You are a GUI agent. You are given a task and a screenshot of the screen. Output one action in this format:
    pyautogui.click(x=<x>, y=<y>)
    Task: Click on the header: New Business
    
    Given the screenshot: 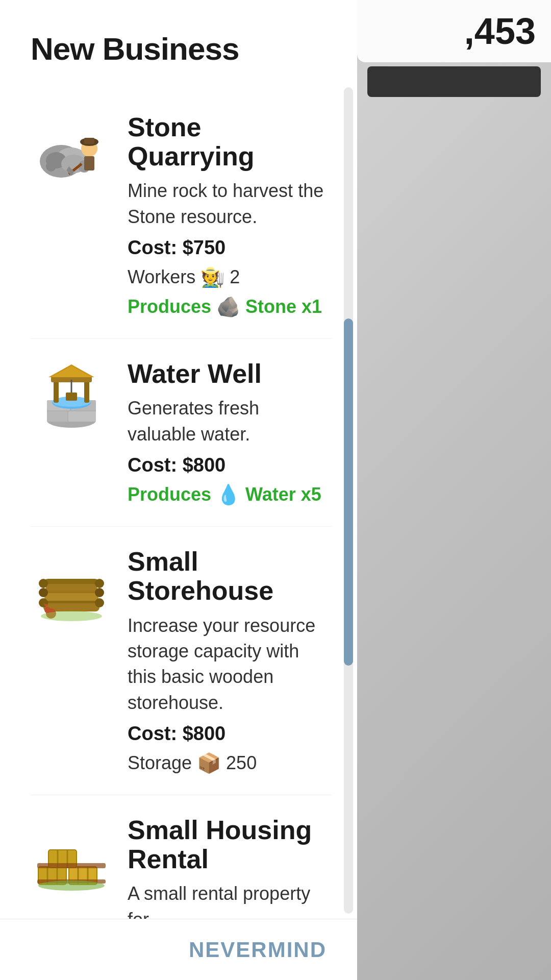 What is the action you would take?
    pyautogui.click(x=179, y=41)
    